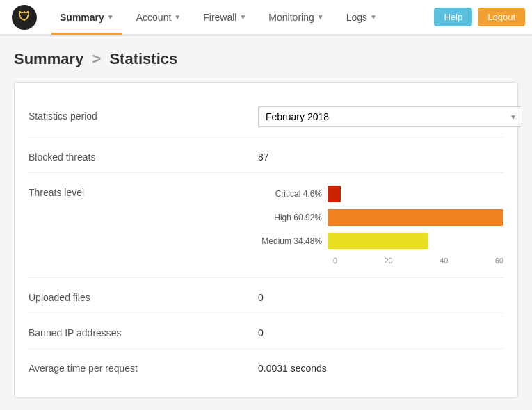 The height and width of the screenshot is (410, 532). Describe the element at coordinates (143, 155) in the screenshot. I see `label-blocked-threats: Blocked threats` at that location.